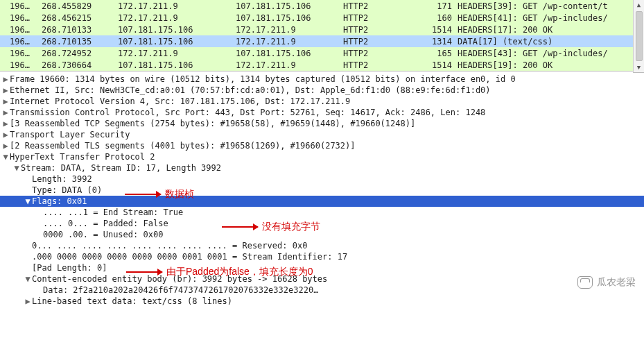 The image size is (644, 347). What do you see at coordinates (550, 18) in the screenshot?
I see `cell-info: HEADERS[41]: GET /wp-includes/` at bounding box center [550, 18].